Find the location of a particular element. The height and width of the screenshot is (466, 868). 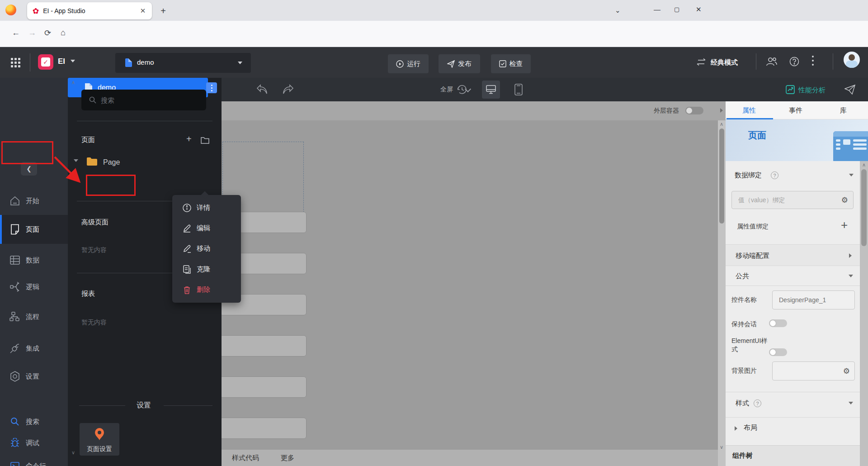

panel-scroll-up-icon: ∧ is located at coordinates (73, 82).